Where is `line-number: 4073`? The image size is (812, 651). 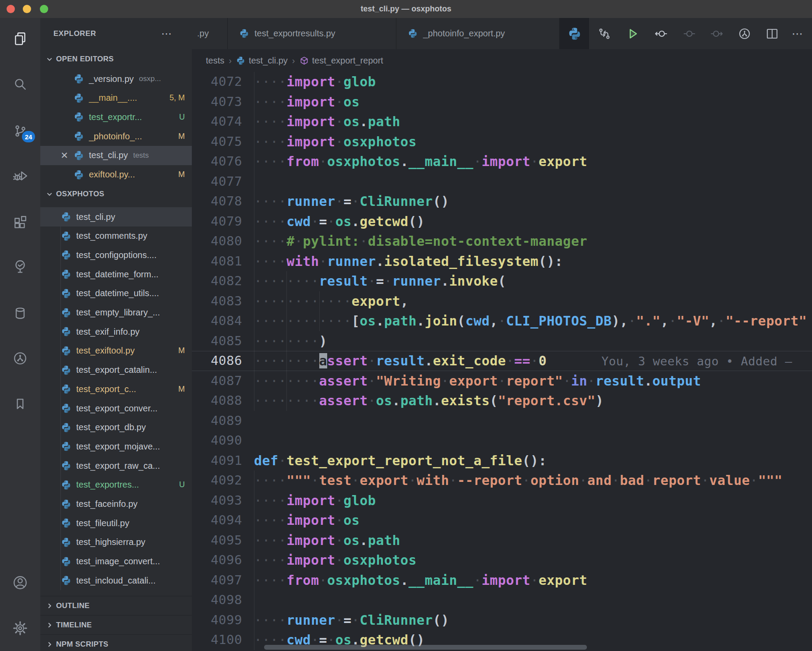 line-number: 4073 is located at coordinates (223, 102).